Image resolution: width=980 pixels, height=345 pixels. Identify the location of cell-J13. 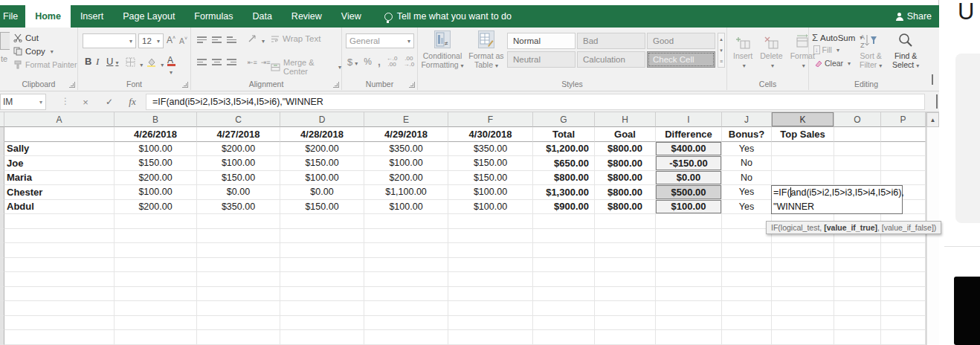
(747, 309).